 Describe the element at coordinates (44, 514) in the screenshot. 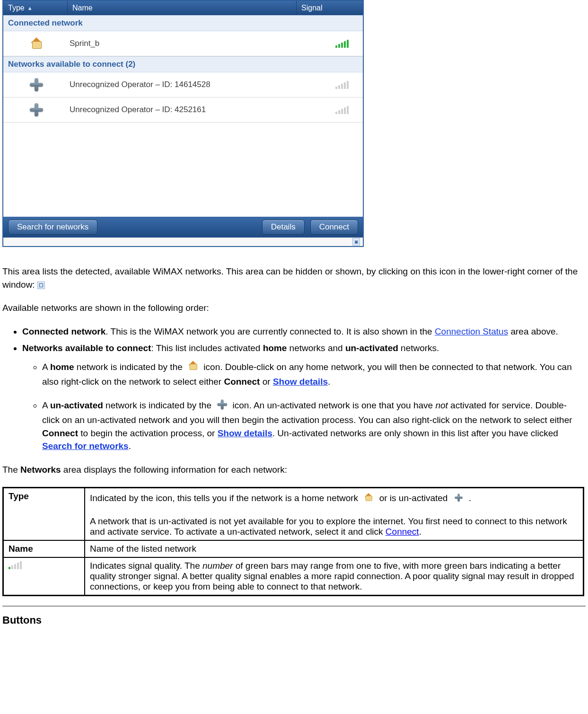

I see `table-header-type: Type` at that location.